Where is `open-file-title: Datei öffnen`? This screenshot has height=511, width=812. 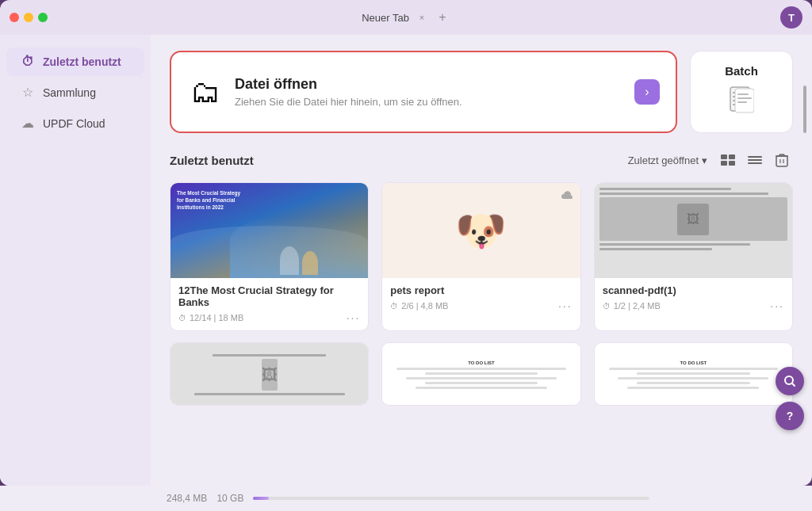 open-file-title: Datei öffnen is located at coordinates (349, 84).